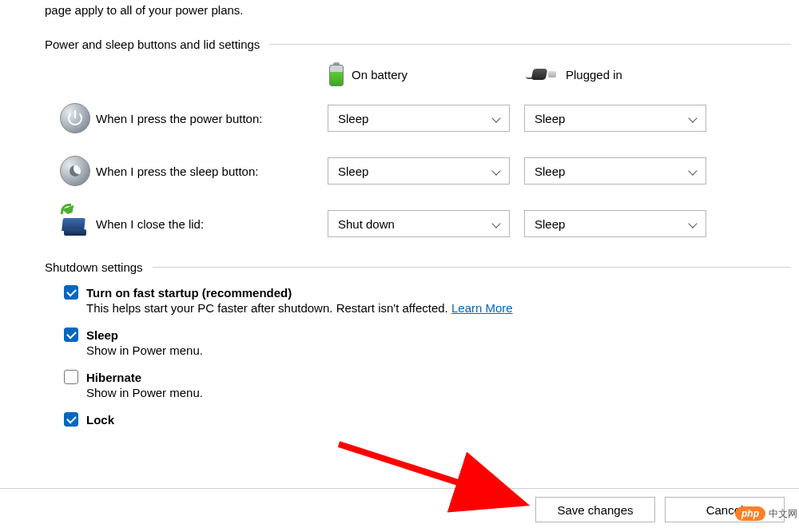  What do you see at coordinates (71, 419) in the screenshot?
I see `checkbox-lock` at bounding box center [71, 419].